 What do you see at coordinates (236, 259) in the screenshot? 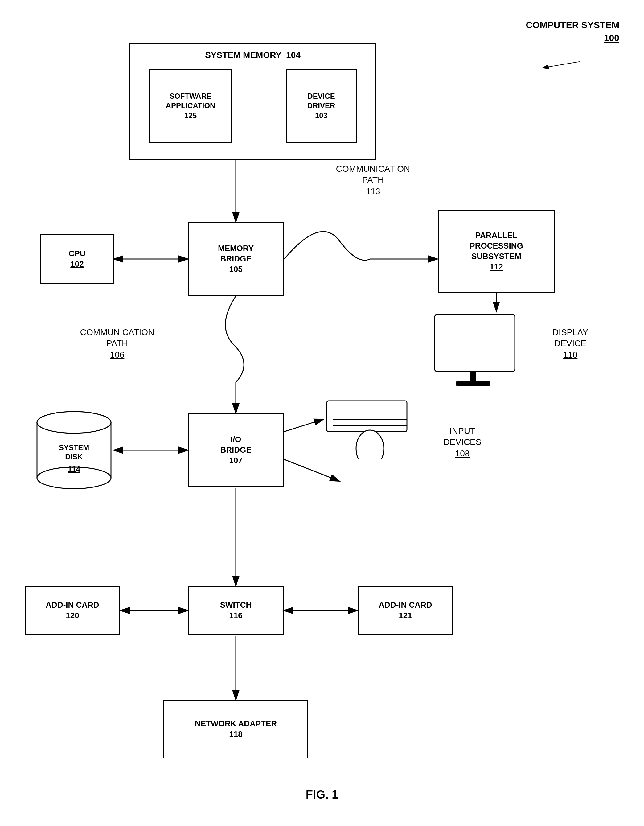
I see `memory-bridge-box: MEMORYBRIDGE105` at bounding box center [236, 259].